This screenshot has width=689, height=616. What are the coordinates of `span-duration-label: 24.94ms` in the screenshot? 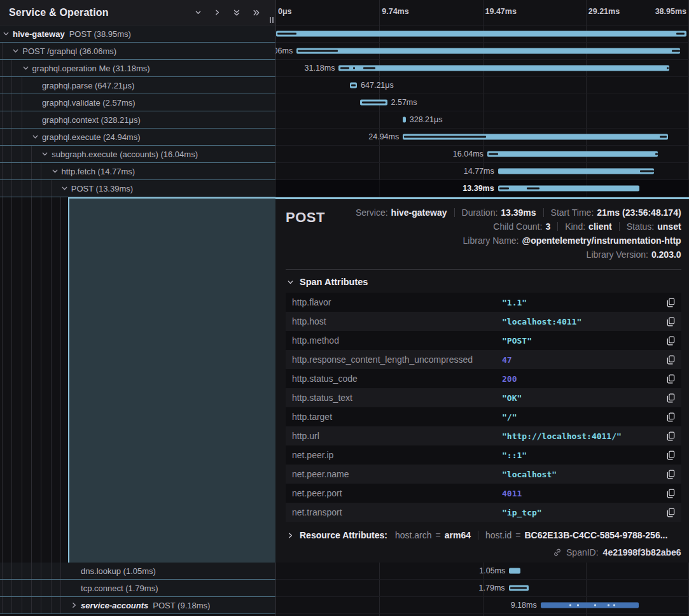 It's located at (384, 137).